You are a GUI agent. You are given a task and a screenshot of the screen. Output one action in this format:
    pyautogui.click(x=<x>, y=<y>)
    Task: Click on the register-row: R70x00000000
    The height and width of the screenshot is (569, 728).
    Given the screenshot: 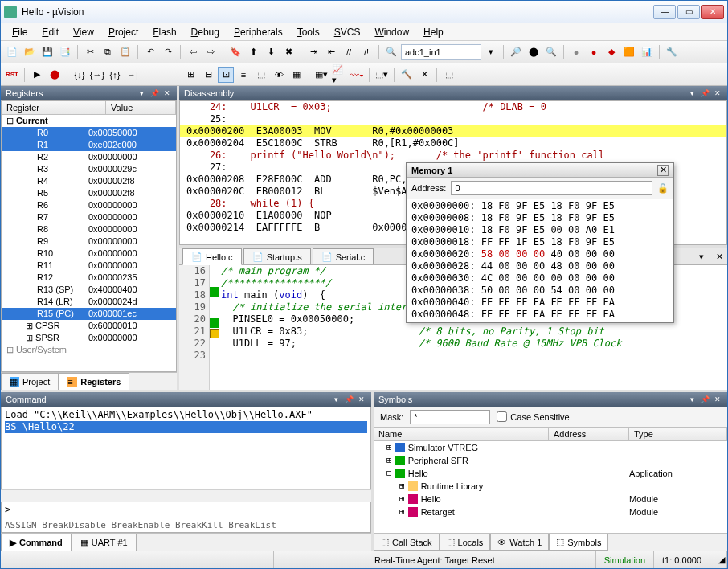 What is the action you would take?
    pyautogui.click(x=88, y=217)
    